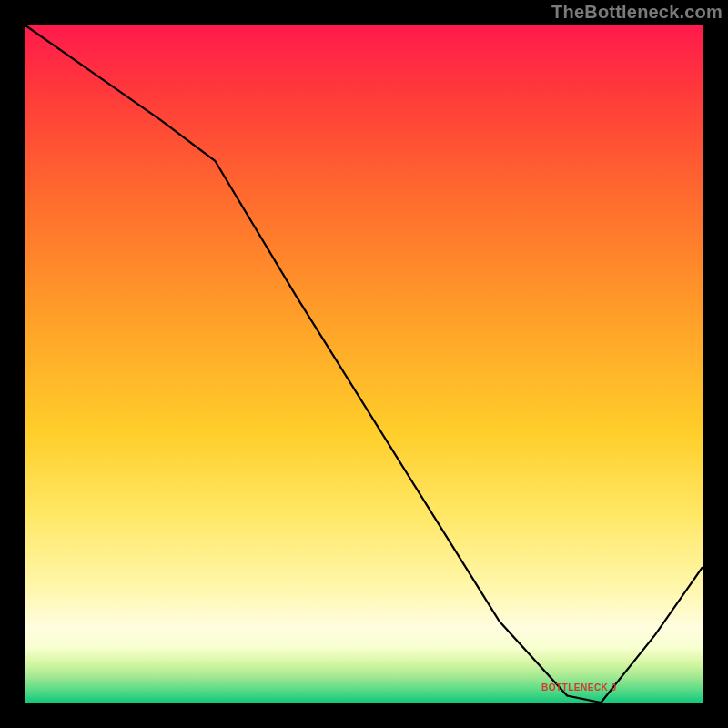  Describe the element at coordinates (579, 688) in the screenshot. I see `inner-watermark: BOTTLENECK 0` at that location.